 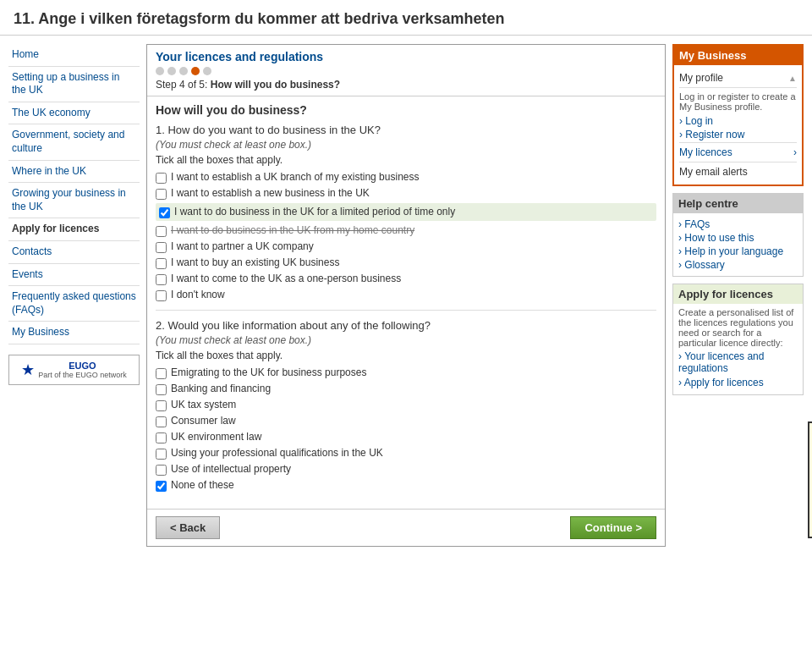 I want to click on checkbox-cb1, so click(x=161, y=178).